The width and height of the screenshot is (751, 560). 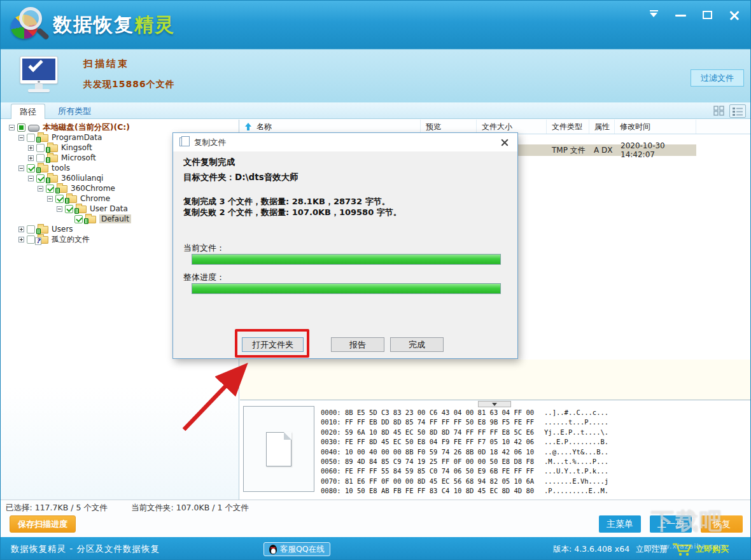 I want to click on status-bar: 已选择: 117.7KB / 5 个文件 当前文件夹: 107.0KB / 1 …, so click(x=376, y=518).